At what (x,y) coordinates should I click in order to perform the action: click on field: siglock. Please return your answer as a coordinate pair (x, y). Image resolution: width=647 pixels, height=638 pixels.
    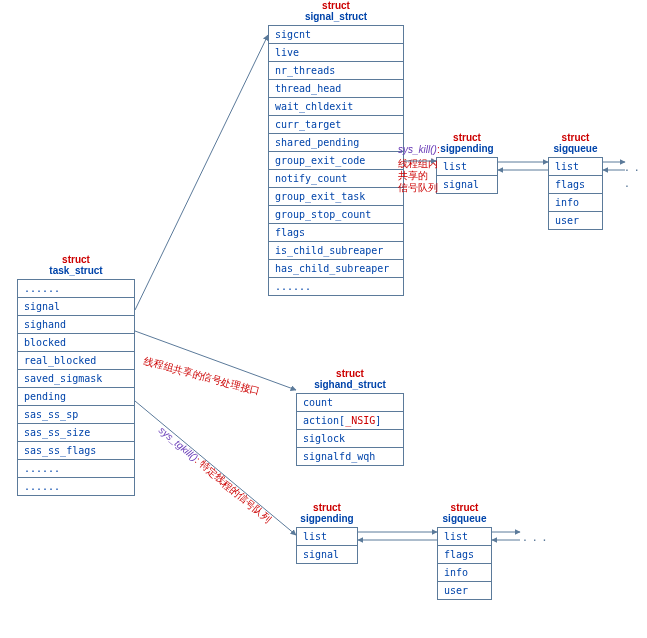
    Looking at the image, I should click on (350, 438).